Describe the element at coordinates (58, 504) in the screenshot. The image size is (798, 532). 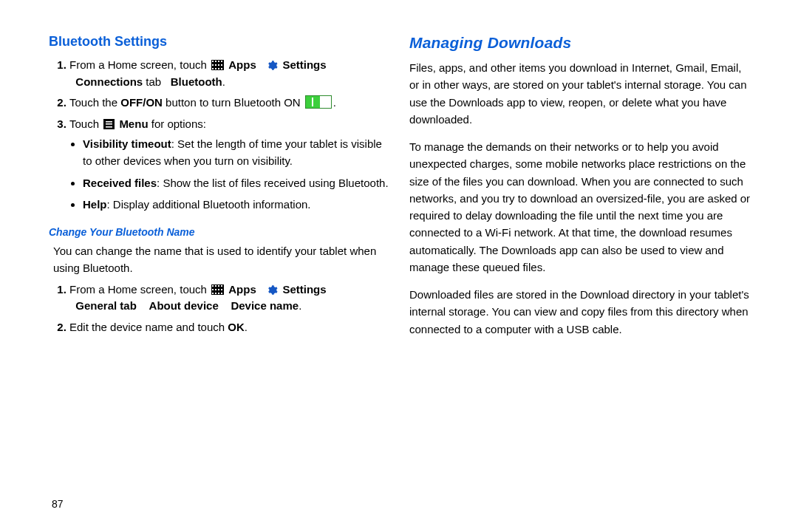
I see `page-number: 87` at that location.